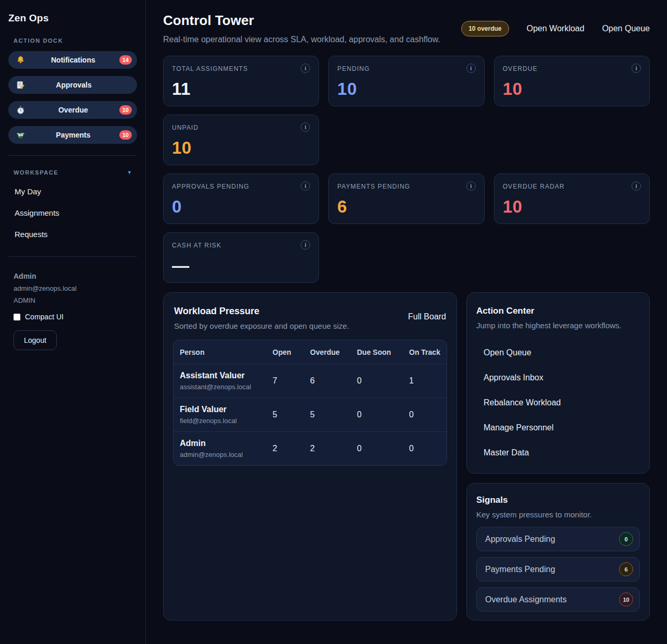 The image size is (667, 644). What do you see at coordinates (558, 403) in the screenshot?
I see `action-link-rebalance-workload: Rebalance Workload` at bounding box center [558, 403].